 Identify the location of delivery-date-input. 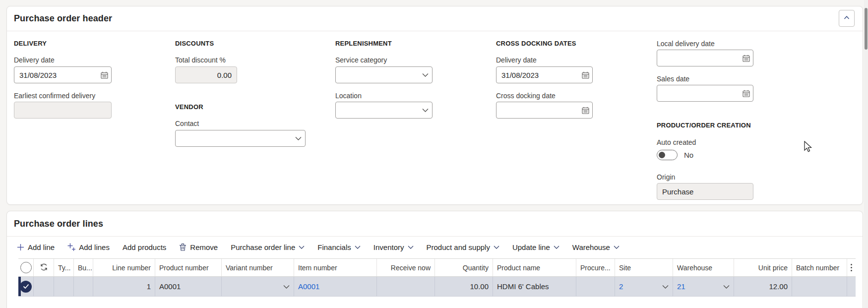
(56, 75).